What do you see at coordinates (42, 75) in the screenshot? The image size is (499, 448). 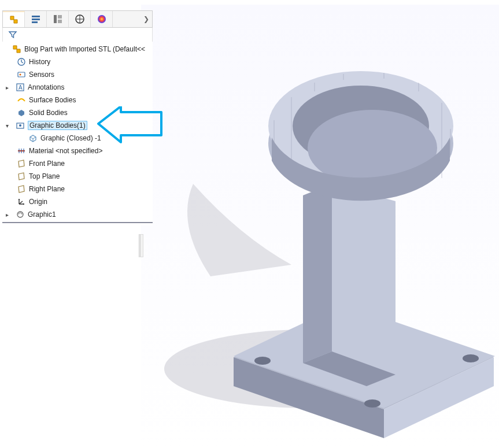 I see `tree-sensors-label: Sensors` at bounding box center [42, 75].